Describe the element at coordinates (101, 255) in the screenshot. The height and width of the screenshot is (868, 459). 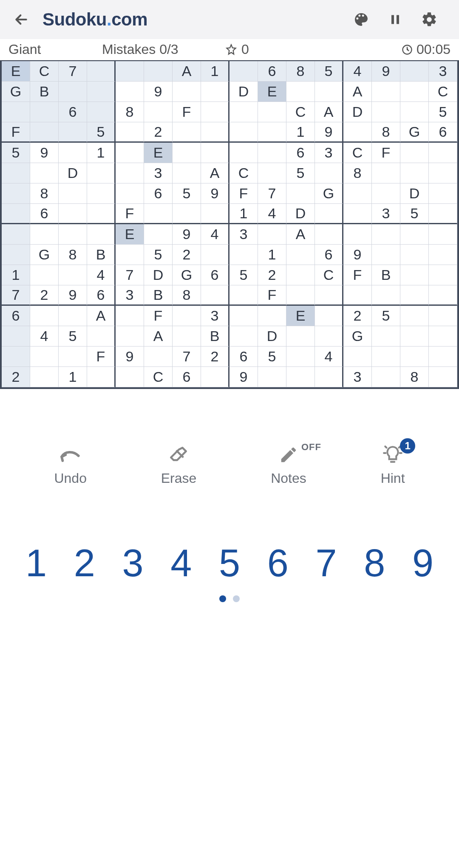
I see `cell: B` at that location.